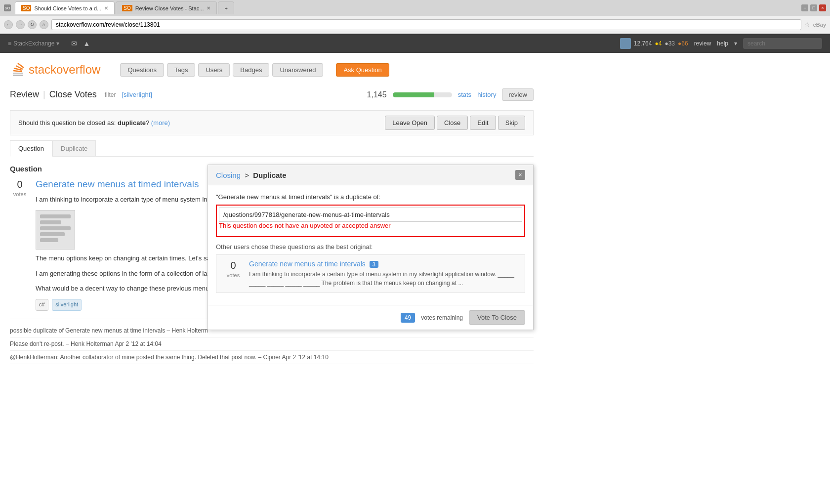  Describe the element at coordinates (106, 8) in the screenshot. I see `tab-1-close: ✕` at that location.